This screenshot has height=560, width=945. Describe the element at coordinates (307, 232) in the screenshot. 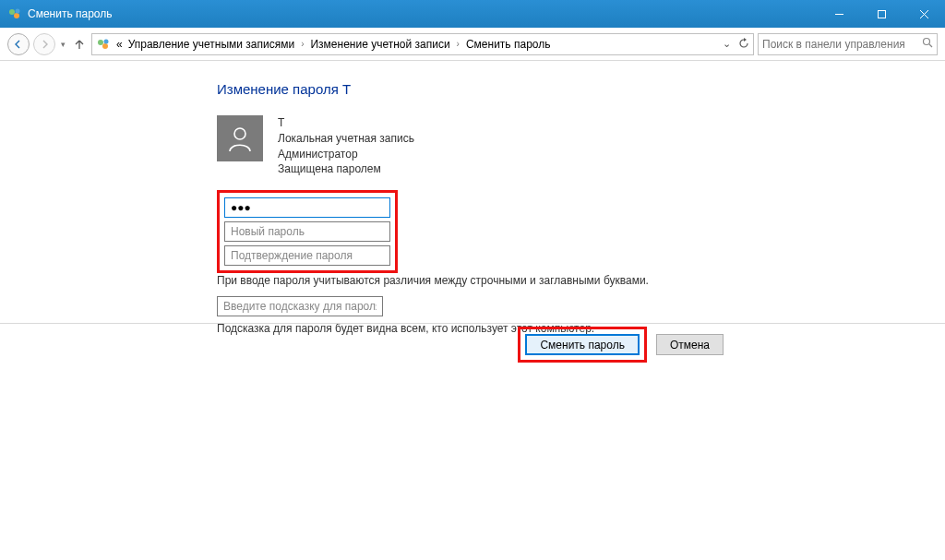

I see `password-fields-highlight` at that location.